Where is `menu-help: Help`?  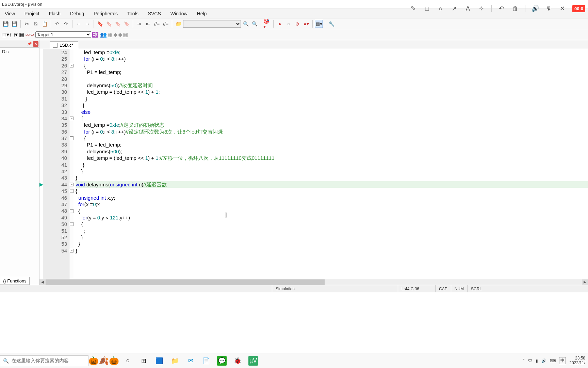
menu-help: Help is located at coordinates (202, 14).